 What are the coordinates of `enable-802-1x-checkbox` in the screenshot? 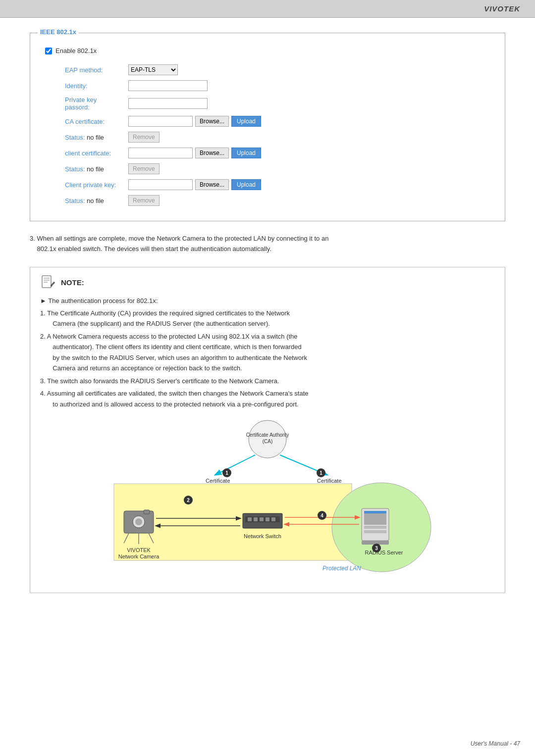 It's located at (49, 51).